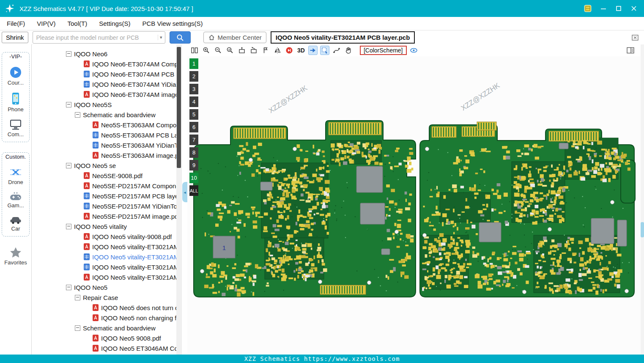 Image resolution: width=644 pixels, height=363 pixels. What do you see at coordinates (642, 200) in the screenshot?
I see `viewer-scrollbar` at bounding box center [642, 200].